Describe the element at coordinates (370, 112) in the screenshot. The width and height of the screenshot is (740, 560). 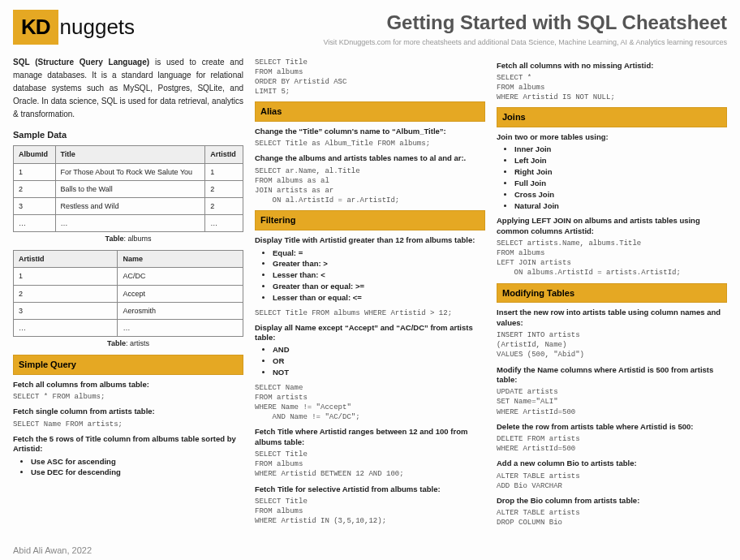
I see `band-alias: Alias` at that location.